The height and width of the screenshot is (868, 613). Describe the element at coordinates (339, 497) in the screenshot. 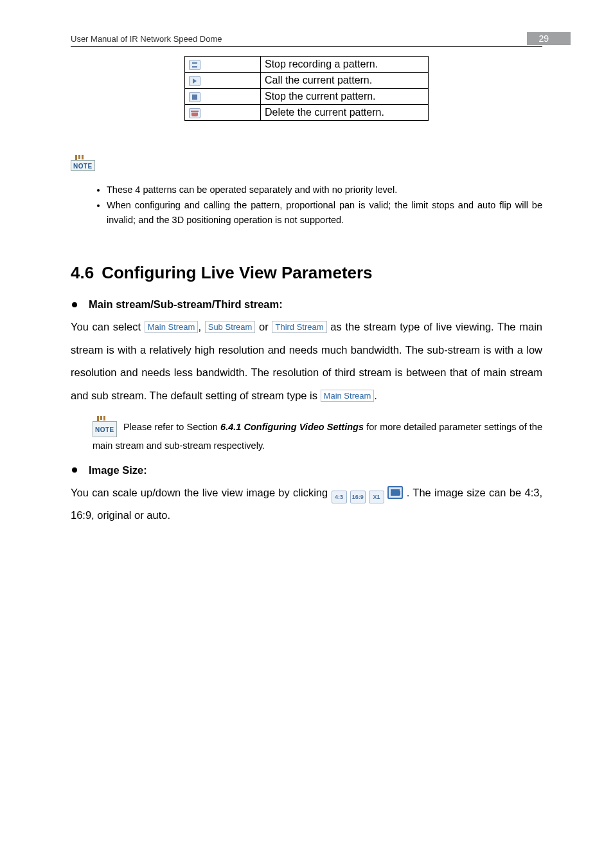

I see `aspect-4-3-button: 4:3` at that location.